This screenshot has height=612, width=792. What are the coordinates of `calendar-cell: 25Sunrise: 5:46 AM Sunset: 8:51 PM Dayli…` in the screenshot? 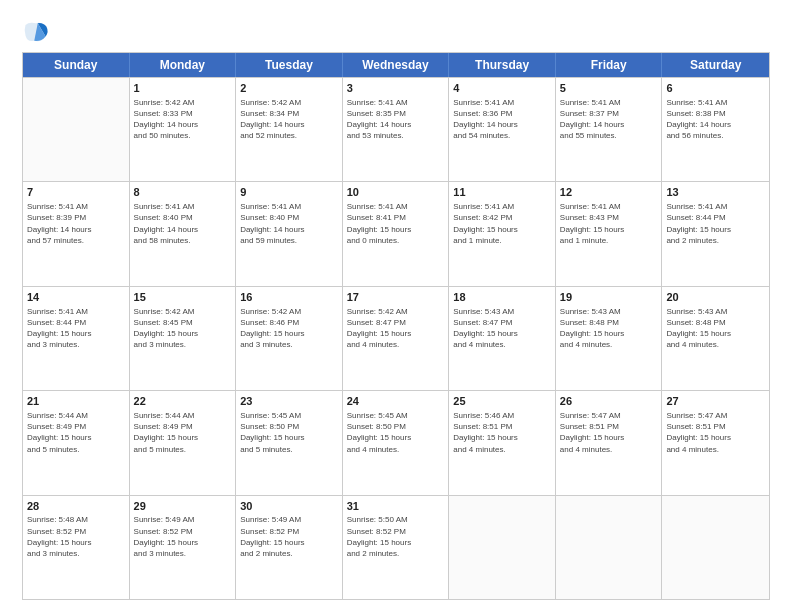 It's located at (502, 442).